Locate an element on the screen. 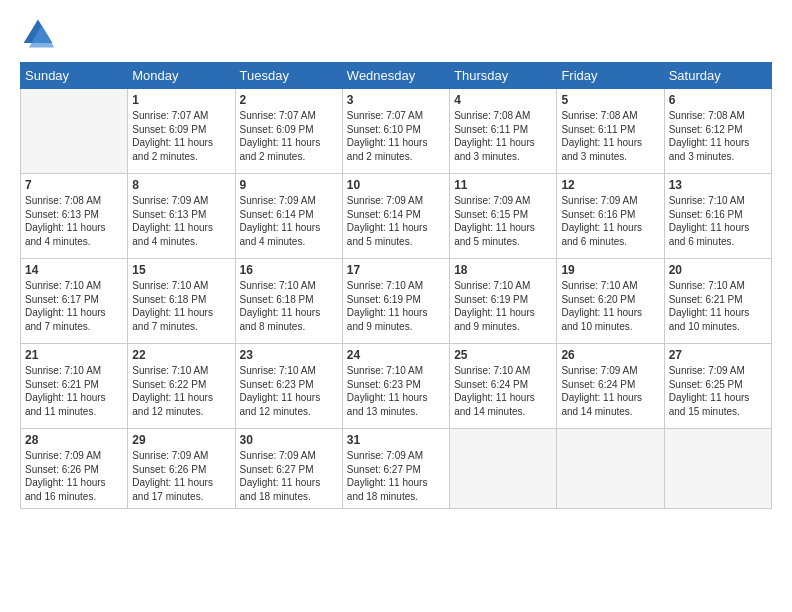 This screenshot has width=792, height=612. day-number: 25 is located at coordinates (503, 355).